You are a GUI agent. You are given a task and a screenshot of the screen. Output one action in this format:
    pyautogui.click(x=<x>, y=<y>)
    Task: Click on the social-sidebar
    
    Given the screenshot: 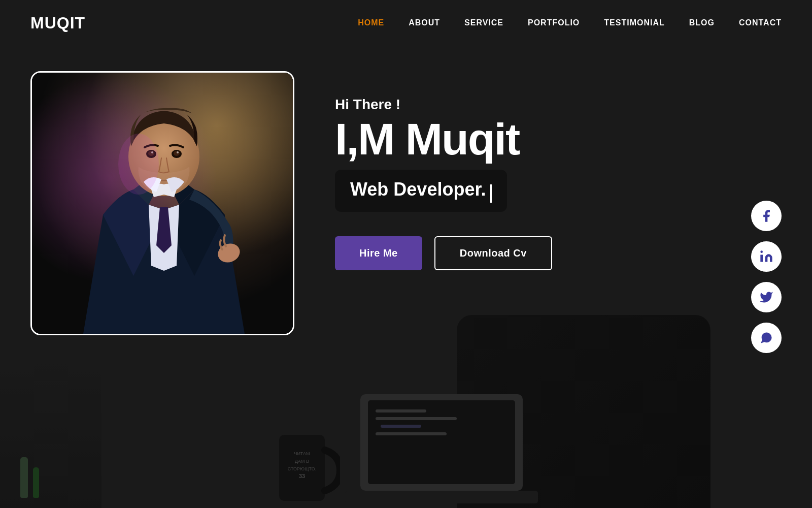 What is the action you would take?
    pyautogui.click(x=766, y=277)
    